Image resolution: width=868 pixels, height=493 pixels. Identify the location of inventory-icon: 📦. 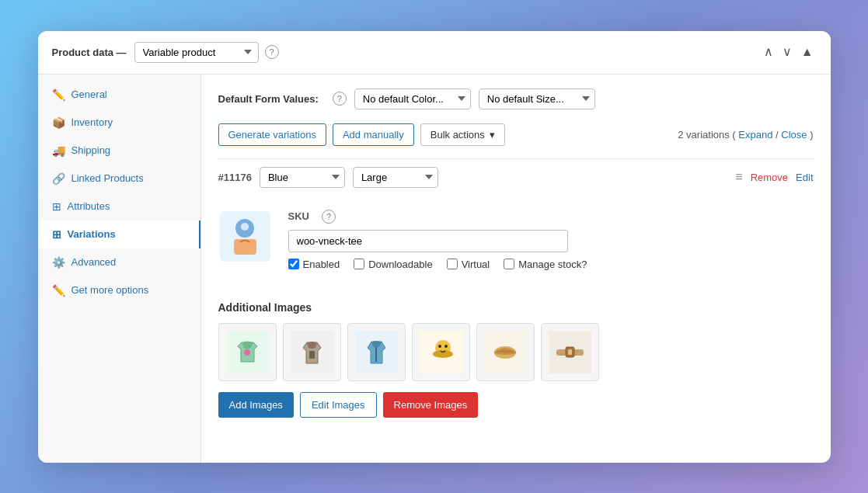
(59, 123).